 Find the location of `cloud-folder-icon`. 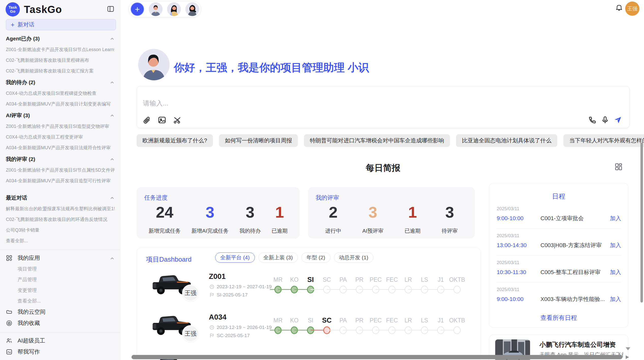

cloud-folder-icon is located at coordinates (9, 312).